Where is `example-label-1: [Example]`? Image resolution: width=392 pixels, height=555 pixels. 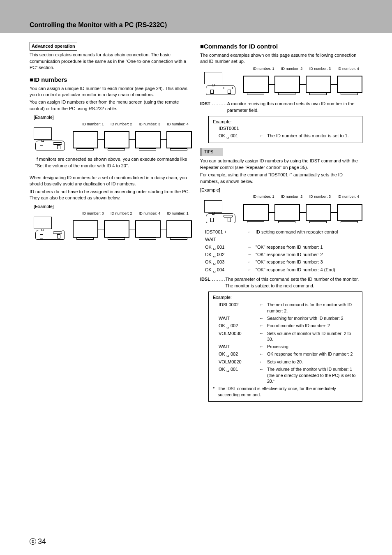
example-label-1: [Example] is located at coordinates (113, 118).